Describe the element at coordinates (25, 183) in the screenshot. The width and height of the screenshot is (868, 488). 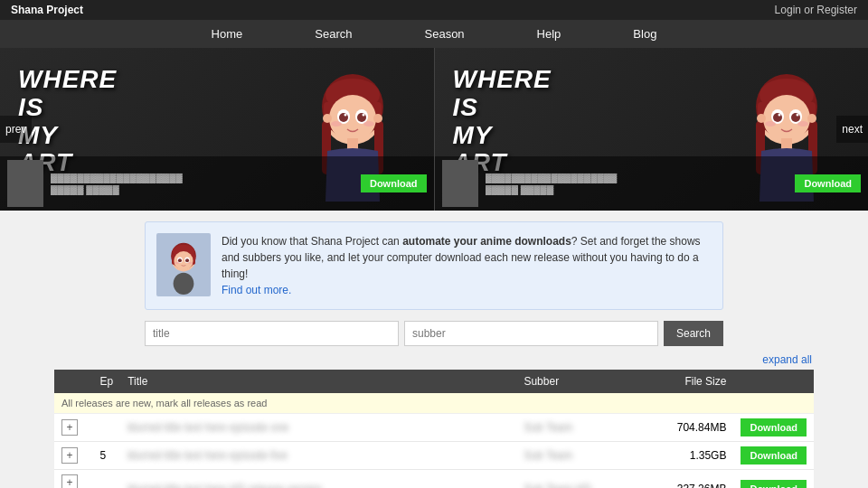
I see `banner-thumb-left` at that location.